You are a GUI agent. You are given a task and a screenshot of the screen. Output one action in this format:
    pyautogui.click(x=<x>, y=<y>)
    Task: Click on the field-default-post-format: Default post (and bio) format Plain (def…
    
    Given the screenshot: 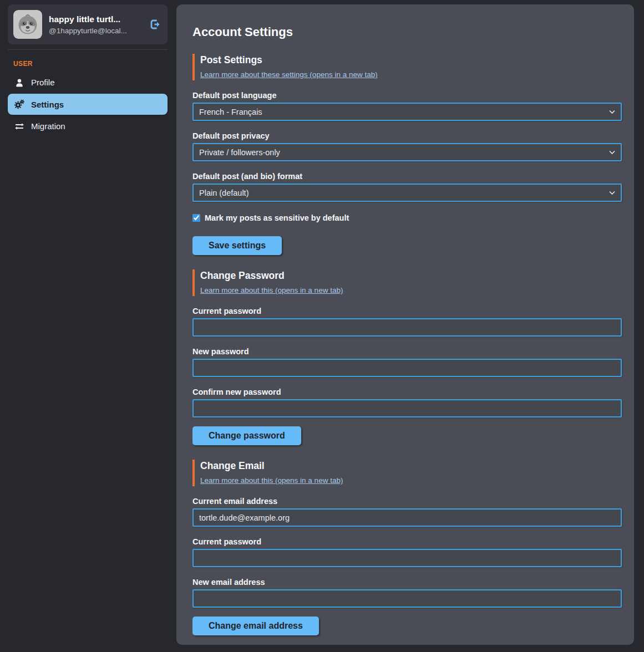 What is the action you would take?
    pyautogui.click(x=407, y=187)
    